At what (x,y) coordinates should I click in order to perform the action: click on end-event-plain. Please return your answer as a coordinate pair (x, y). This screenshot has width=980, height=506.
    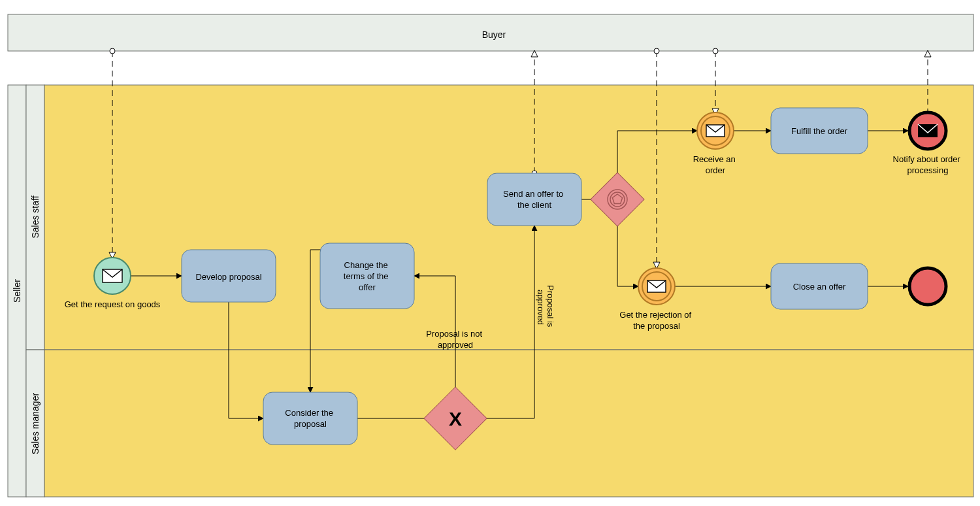
    Looking at the image, I should click on (928, 286).